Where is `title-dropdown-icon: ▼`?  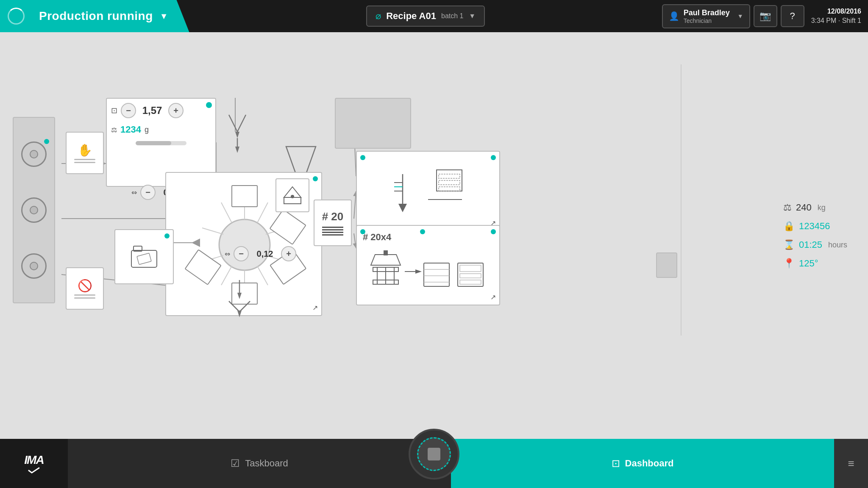 title-dropdown-icon: ▼ is located at coordinates (164, 16).